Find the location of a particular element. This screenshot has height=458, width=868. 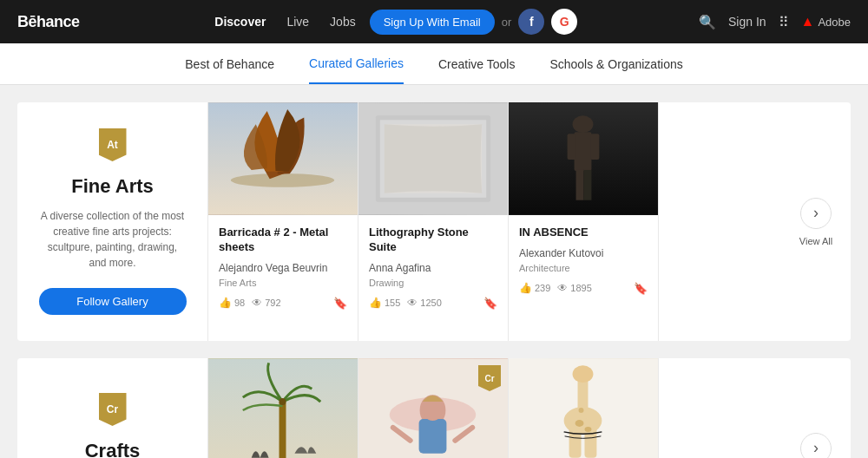

views-count-barricada: 792 is located at coordinates (273, 303).